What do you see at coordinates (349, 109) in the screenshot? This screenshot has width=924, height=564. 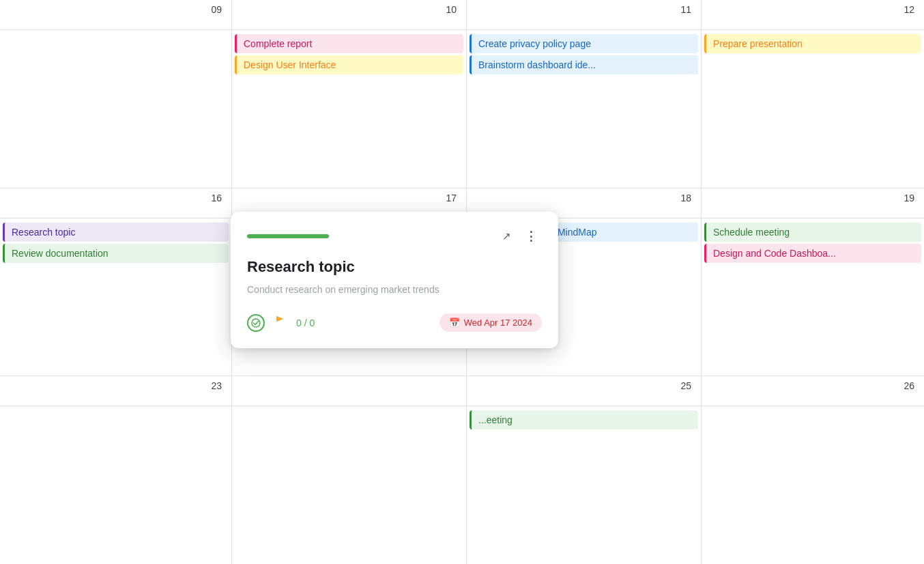 I see `week1-col1: Complete report Design User Interface` at bounding box center [349, 109].